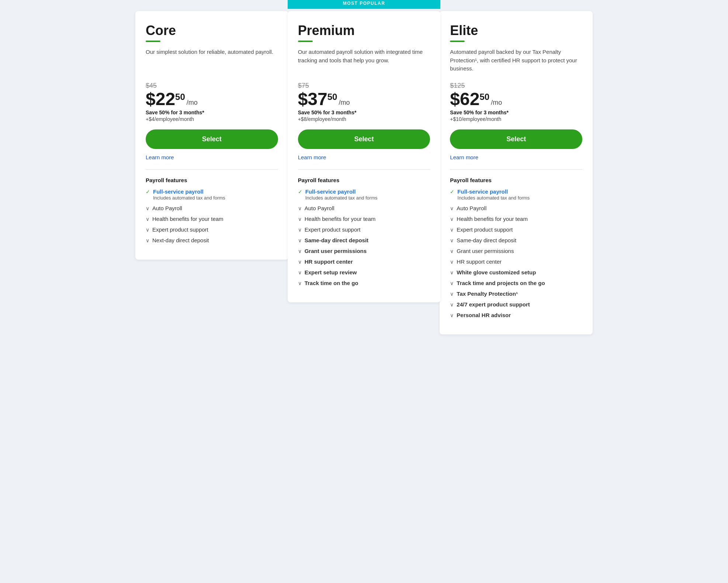  What do you see at coordinates (329, 262) in the screenshot?
I see `feature-text-premium-6: HR support center` at bounding box center [329, 262].